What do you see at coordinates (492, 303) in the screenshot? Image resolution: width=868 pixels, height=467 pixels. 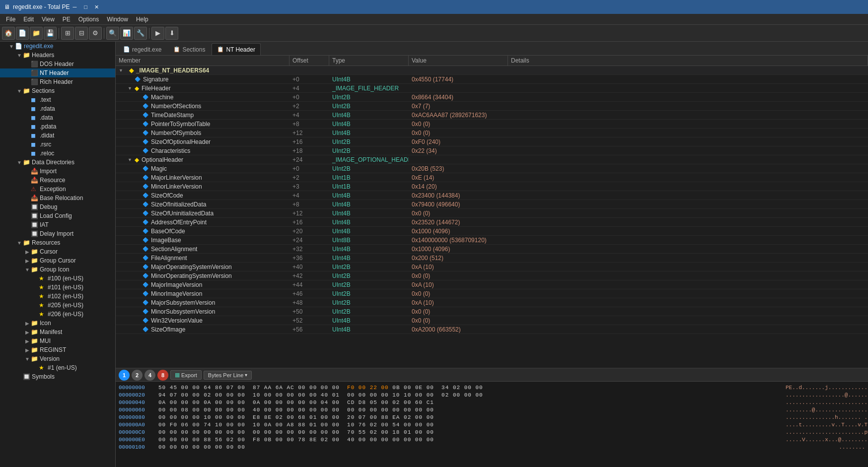 I see `table-row: 🔷 MajorSubsystemVersion +48 UInt2B 0xA (…` at bounding box center [492, 303].